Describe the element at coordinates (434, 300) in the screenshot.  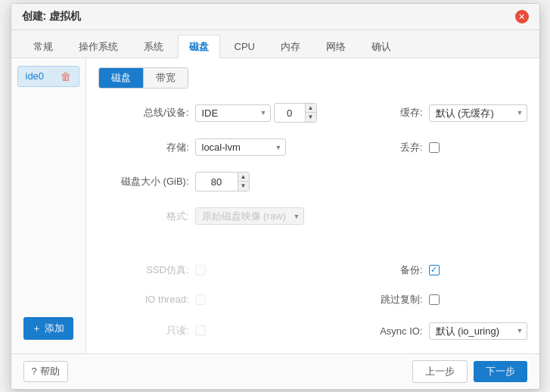
I see `skip-replication-checkbox` at that location.